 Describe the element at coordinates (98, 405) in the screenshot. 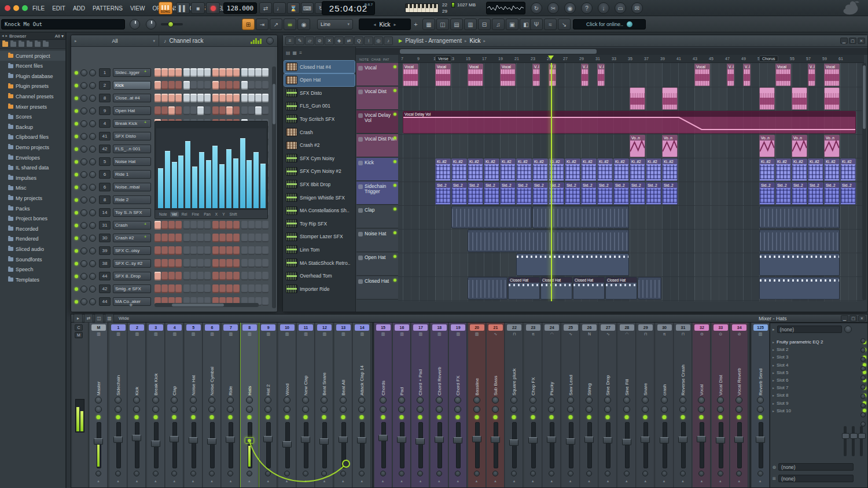

I see `mixer-strip-master: M▥Master▴` at that location.